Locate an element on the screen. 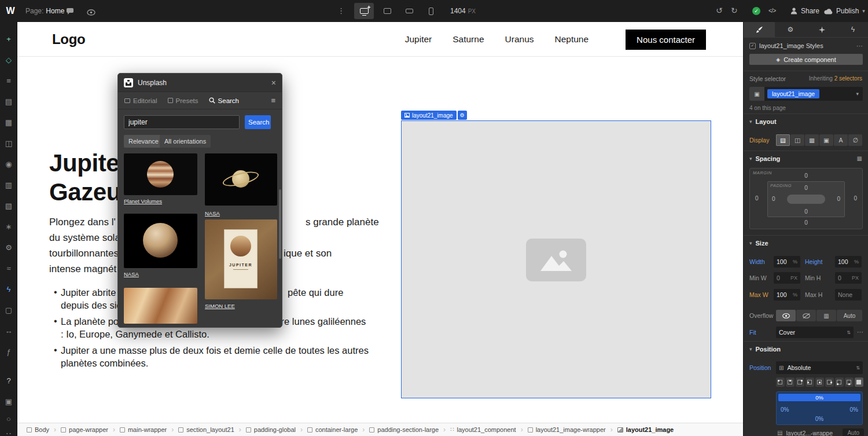  nav-link-saturne: Saturne is located at coordinates (468, 39).